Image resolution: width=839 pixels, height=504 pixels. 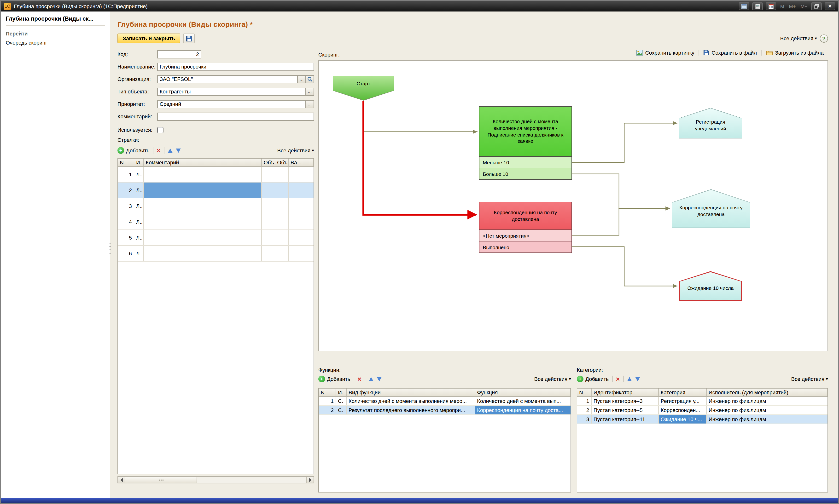 What do you see at coordinates (702, 440) in the screenshot?
I see `categories-table: N Идентификатор Категория Исполнитель (д…` at bounding box center [702, 440].